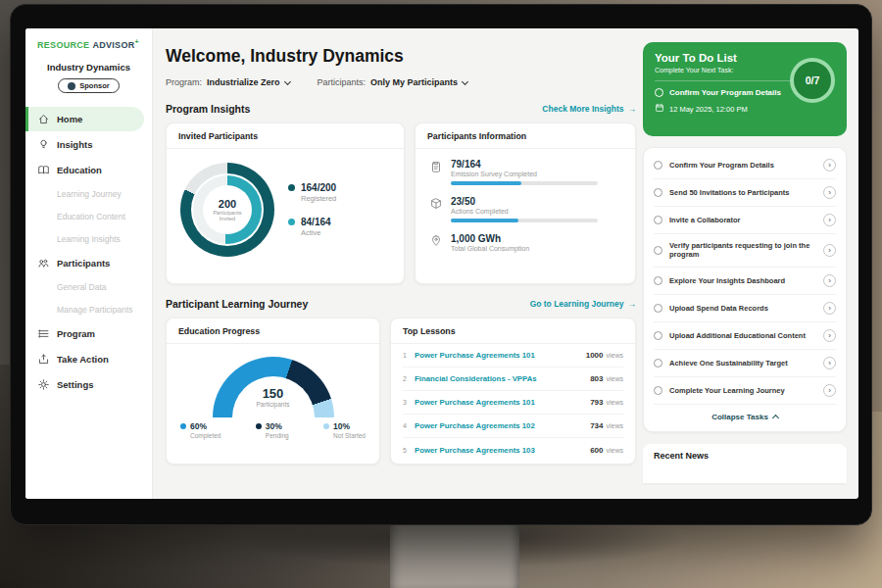  I want to click on sidebar-item-learning-insights: Learning Insights, so click(88, 239).